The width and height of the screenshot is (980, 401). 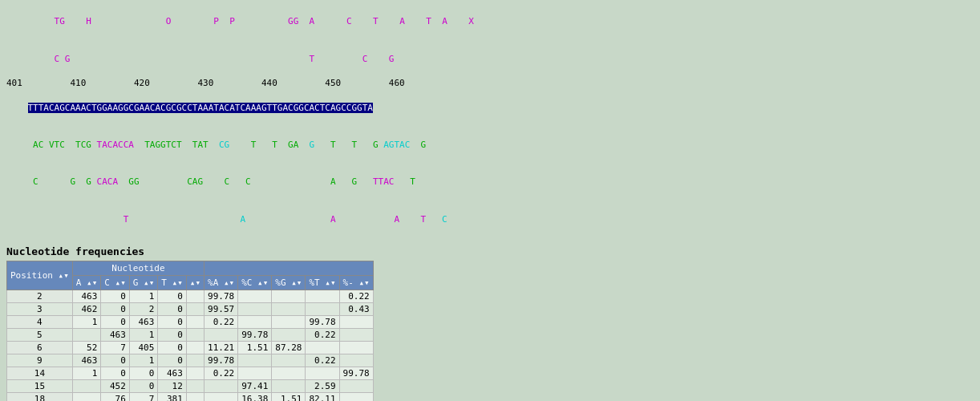 I want to click on table-row: 6527405011.211.5187.28, so click(x=191, y=348).